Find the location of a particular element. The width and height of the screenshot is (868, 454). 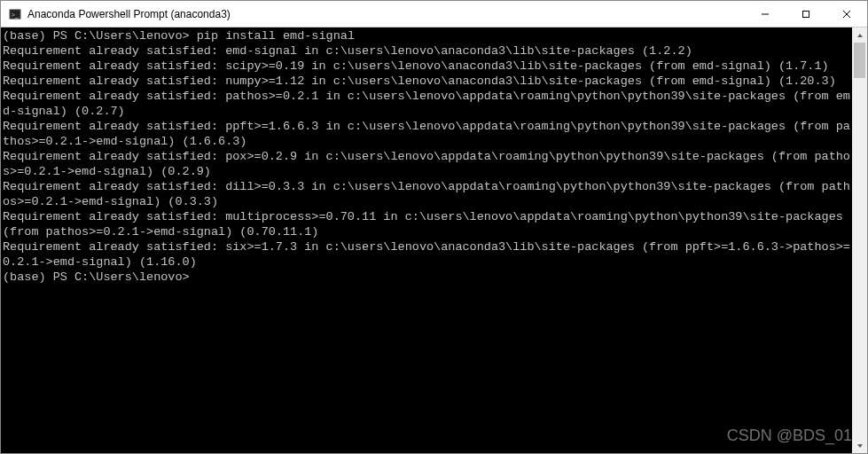

vertical-scrollbar is located at coordinates (860, 240).